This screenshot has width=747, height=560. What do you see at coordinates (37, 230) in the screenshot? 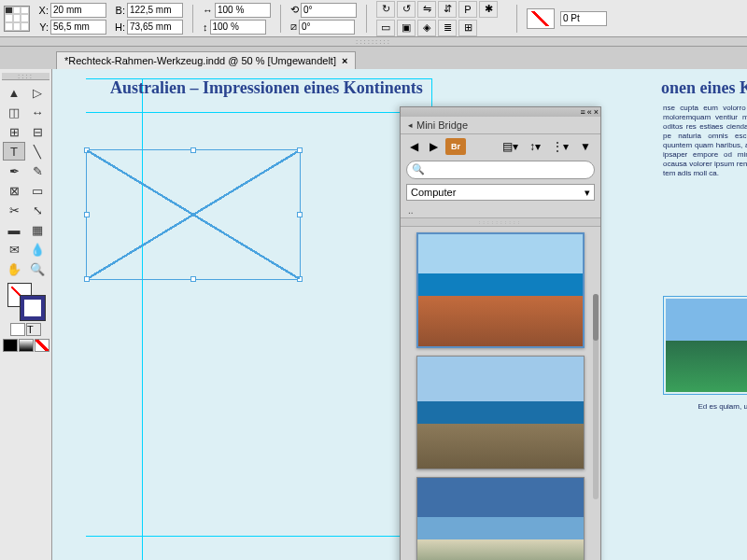
I see `gradient-feather-tool: ▦` at bounding box center [37, 230].